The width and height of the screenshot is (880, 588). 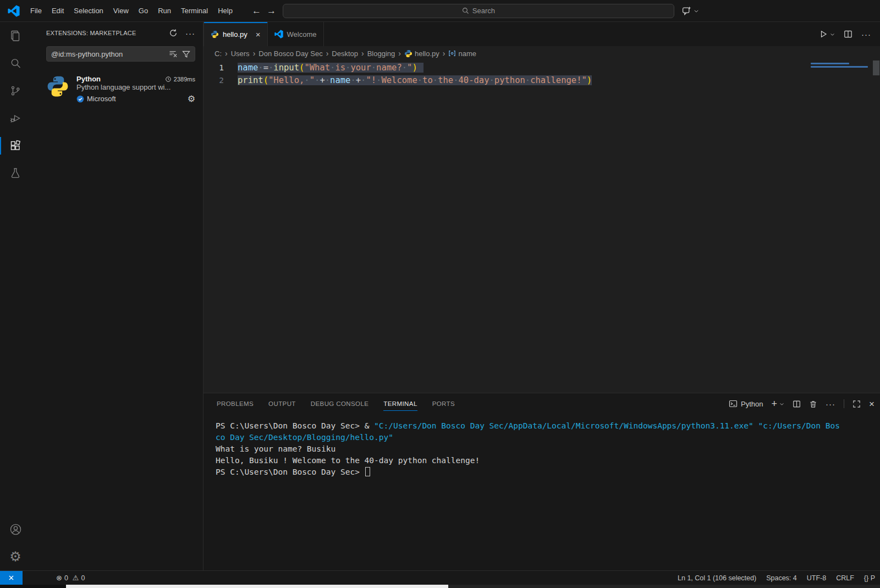 What do you see at coordinates (173, 33) in the screenshot?
I see `refresh-icon` at bounding box center [173, 33].